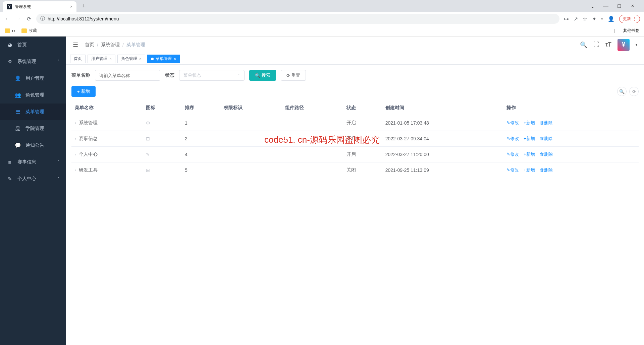 Image resolution: width=644 pixels, height=345 pixels. Describe the element at coordinates (263, 75) in the screenshot. I see `search-button: 🔍 搜索` at that location.